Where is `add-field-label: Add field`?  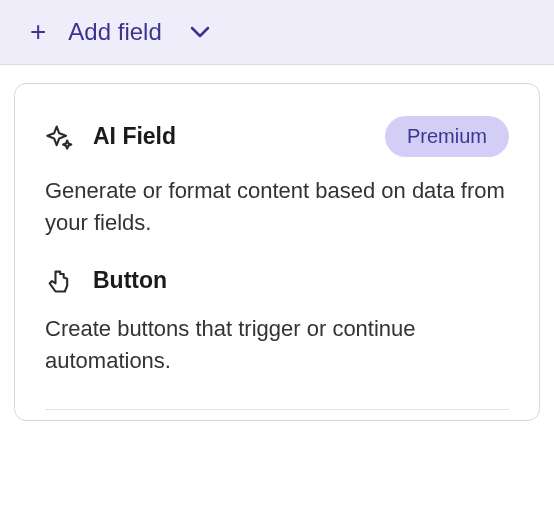 add-field-label: Add field is located at coordinates (114, 32).